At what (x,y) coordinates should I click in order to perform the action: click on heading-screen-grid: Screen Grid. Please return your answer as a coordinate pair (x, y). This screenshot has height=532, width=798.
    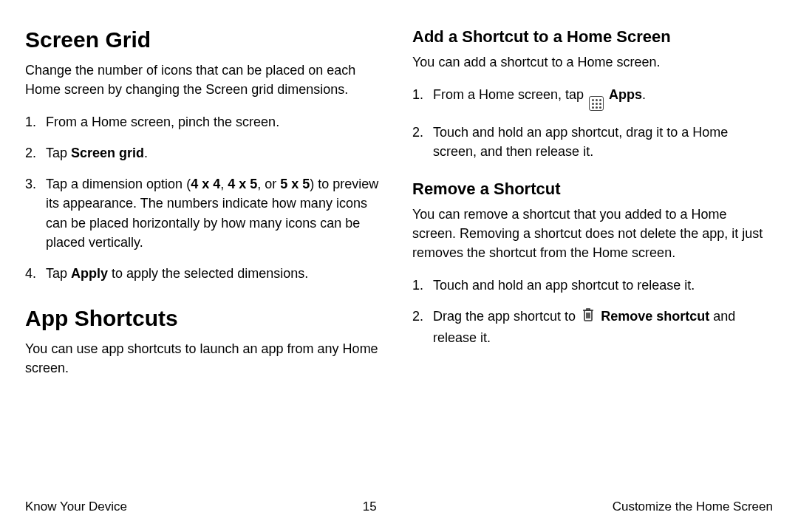
    Looking at the image, I should click on (205, 40).